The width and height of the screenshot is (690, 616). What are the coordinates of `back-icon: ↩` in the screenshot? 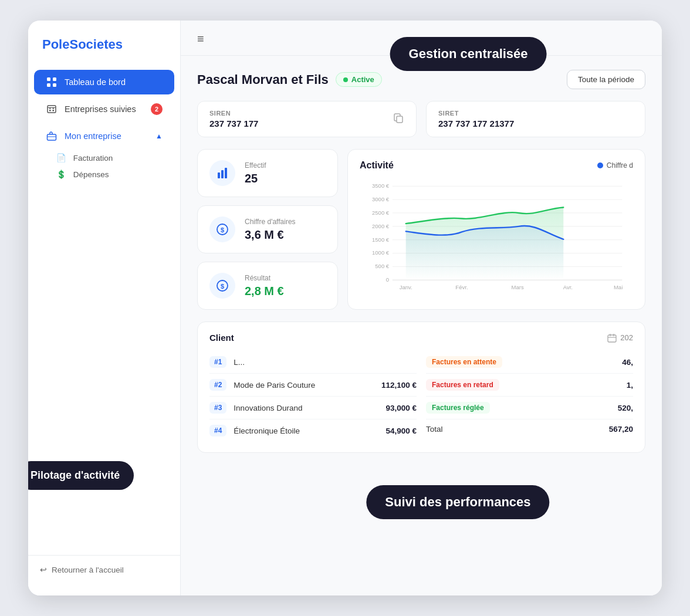 It's located at (43, 570).